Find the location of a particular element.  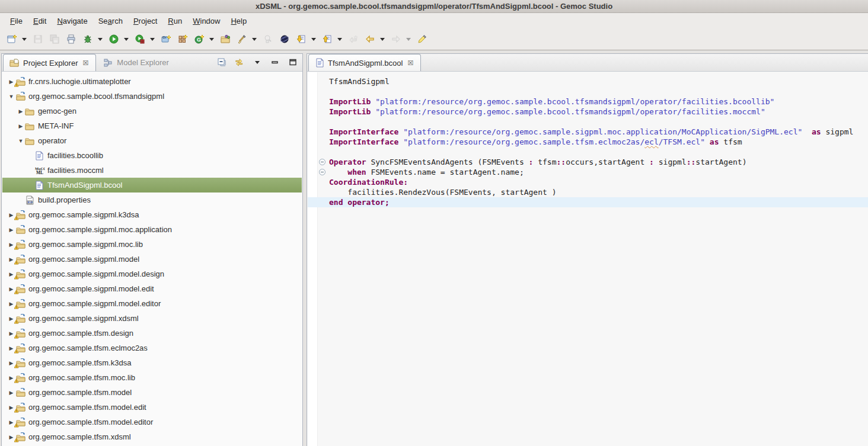

tree-item-facilities-bcoollib: facilities.bcoollib is located at coordinates (152, 155).